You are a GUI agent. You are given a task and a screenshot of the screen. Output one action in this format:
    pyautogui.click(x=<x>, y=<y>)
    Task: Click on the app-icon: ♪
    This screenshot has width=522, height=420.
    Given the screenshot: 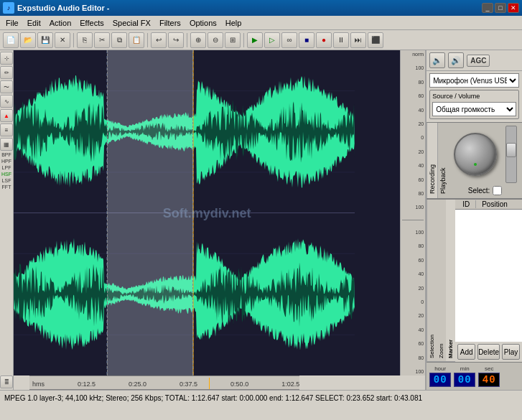 What is the action you would take?
    pyautogui.click(x=9, y=8)
    